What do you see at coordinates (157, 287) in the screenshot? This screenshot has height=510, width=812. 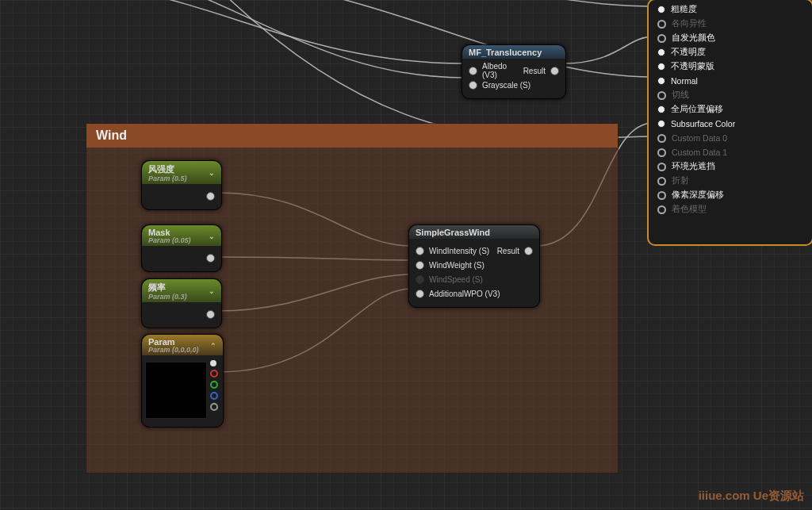 I see `node-title: 频率` at bounding box center [157, 287].